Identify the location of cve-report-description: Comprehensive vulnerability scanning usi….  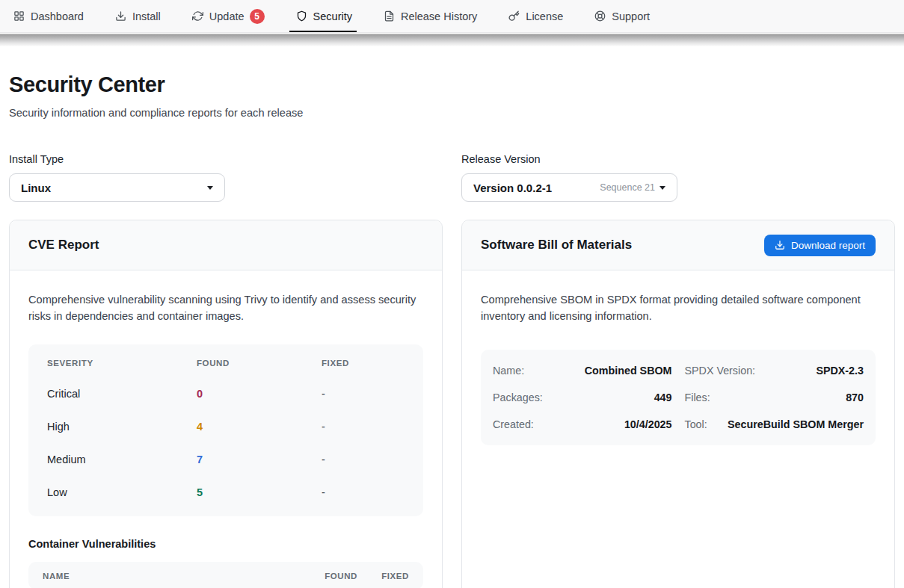
(226, 308).